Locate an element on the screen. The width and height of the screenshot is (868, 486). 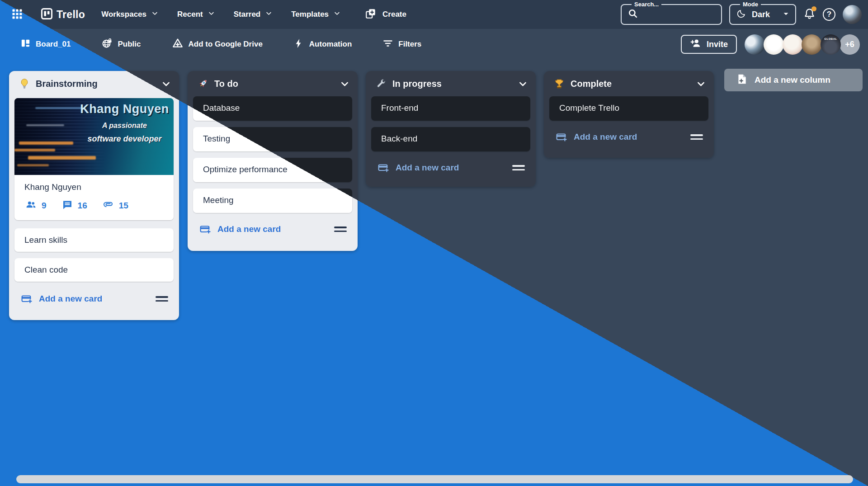
visibility-button: Public is located at coordinates (121, 44).